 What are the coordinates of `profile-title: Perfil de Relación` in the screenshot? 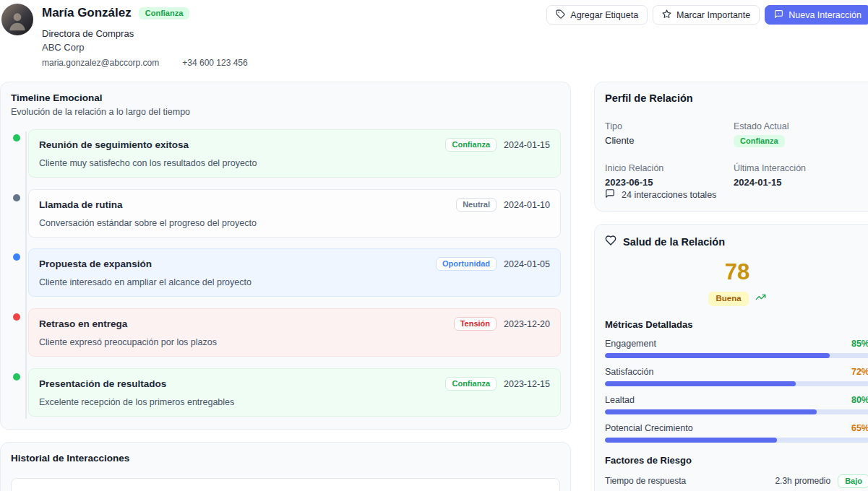 It's located at (736, 98).